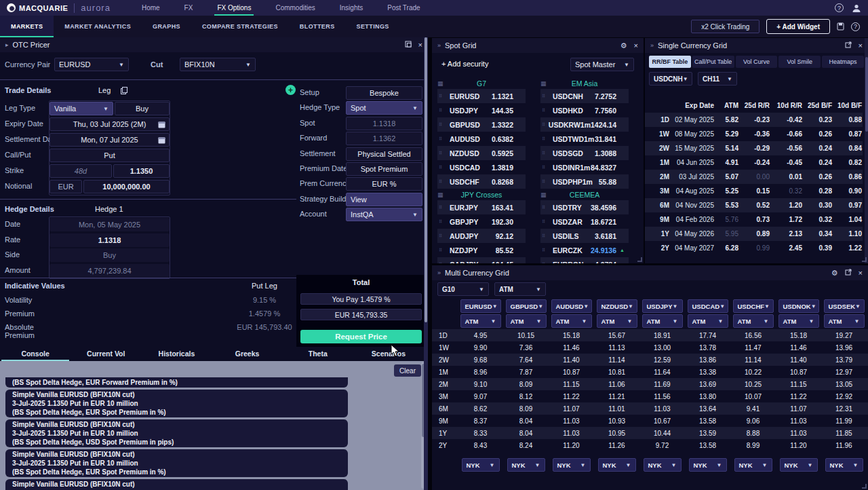  What do you see at coordinates (465, 64) in the screenshot?
I see `add-security-button: + Add security` at bounding box center [465, 64].